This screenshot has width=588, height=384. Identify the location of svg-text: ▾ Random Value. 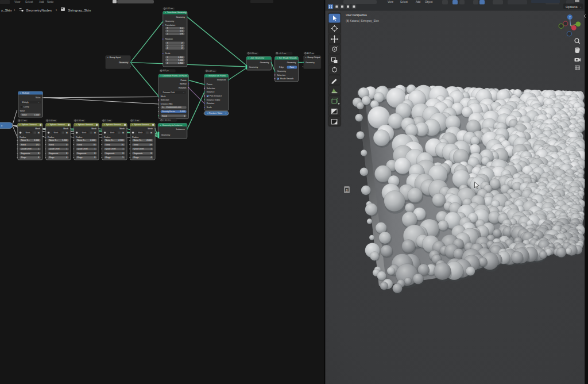
(215, 113).